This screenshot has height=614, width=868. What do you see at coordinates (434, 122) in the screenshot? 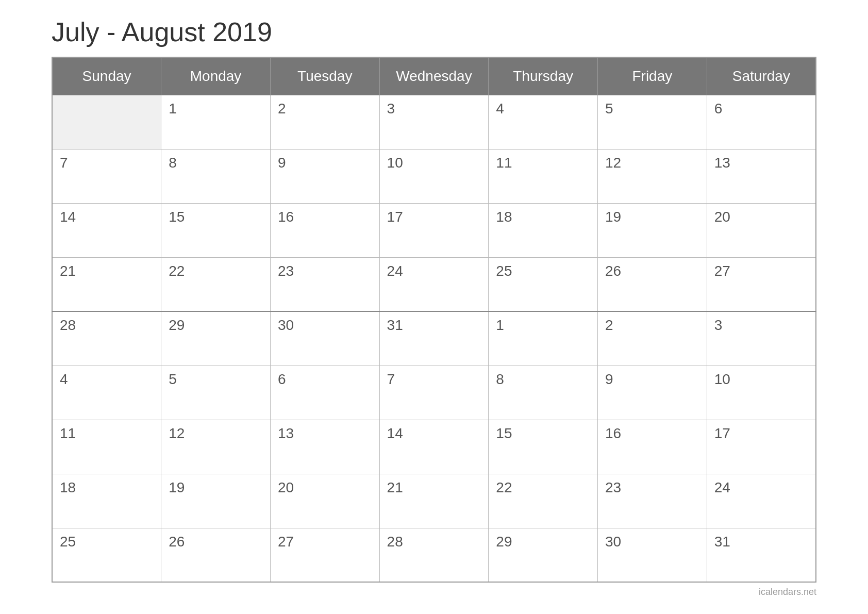
I see `calendar-week-row: 123456` at bounding box center [434, 122].